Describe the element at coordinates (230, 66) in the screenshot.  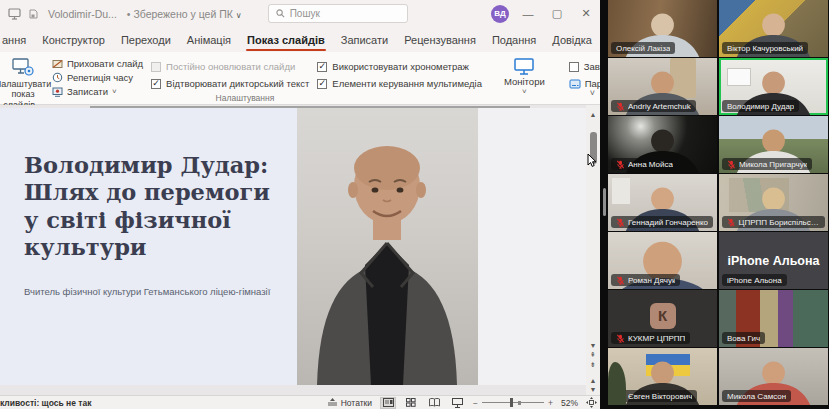
I see `checkbox-label: Постійно оновлювати слайди` at that location.